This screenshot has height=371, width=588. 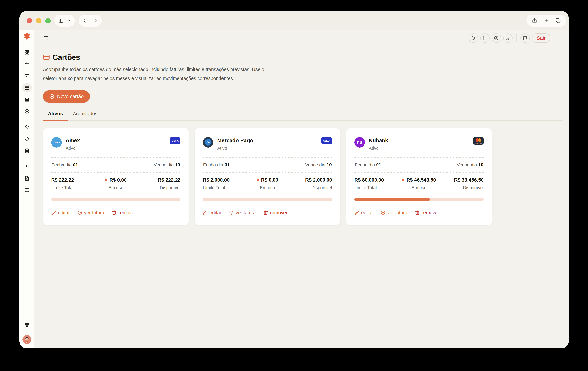 I want to click on forward-icon, so click(x=96, y=21).